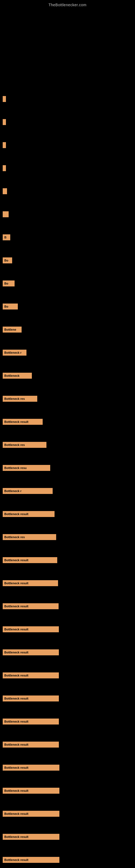 The height and width of the screenshot is (868, 135). Describe the element at coordinates (68, 237) in the screenshot. I see `bar-row: B` at that location.